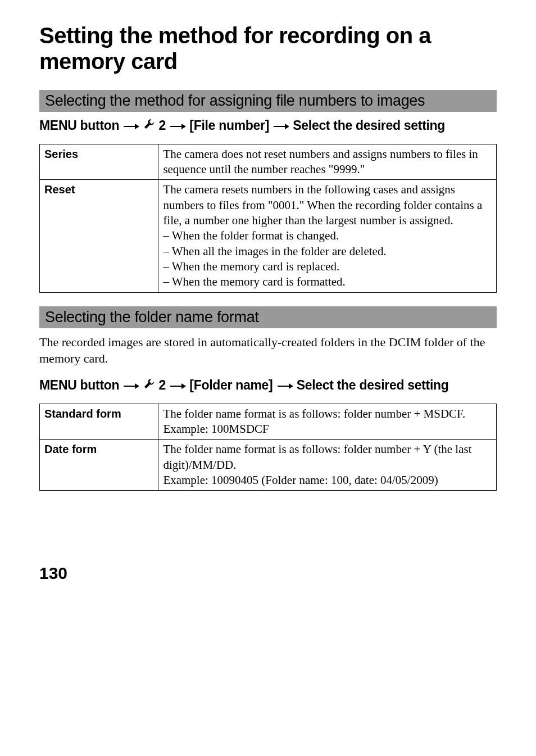  I want to click on folder-name-table: Standard form The folder name format is …, so click(268, 447).